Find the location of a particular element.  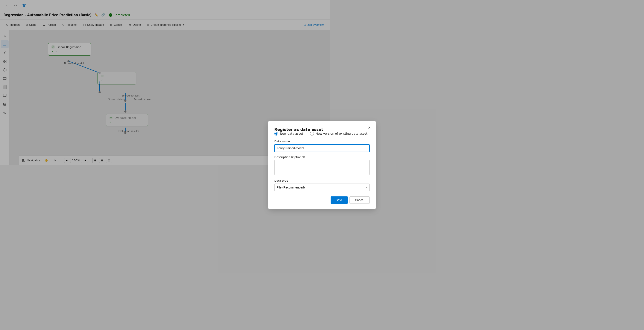

description-label: Description (Optional) is located at coordinates (302, 157).